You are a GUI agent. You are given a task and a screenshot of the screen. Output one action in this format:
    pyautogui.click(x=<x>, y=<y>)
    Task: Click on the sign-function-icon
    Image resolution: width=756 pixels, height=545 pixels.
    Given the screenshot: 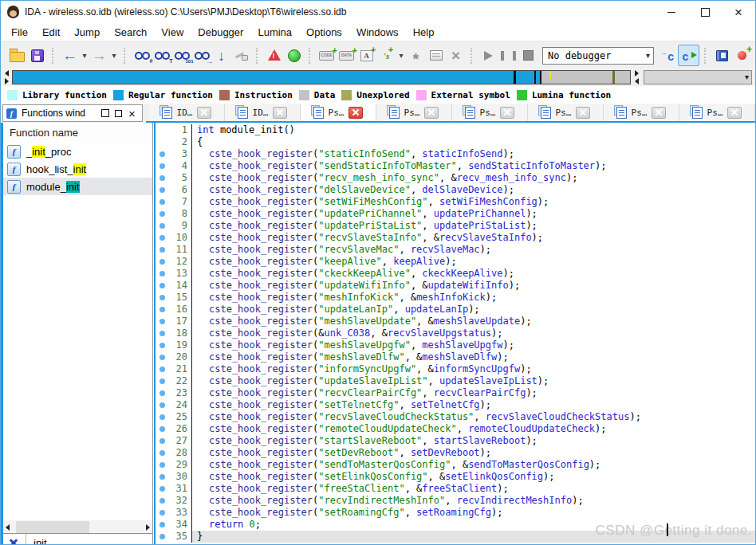 What is the action you would take?
    pyautogui.click(x=241, y=56)
    